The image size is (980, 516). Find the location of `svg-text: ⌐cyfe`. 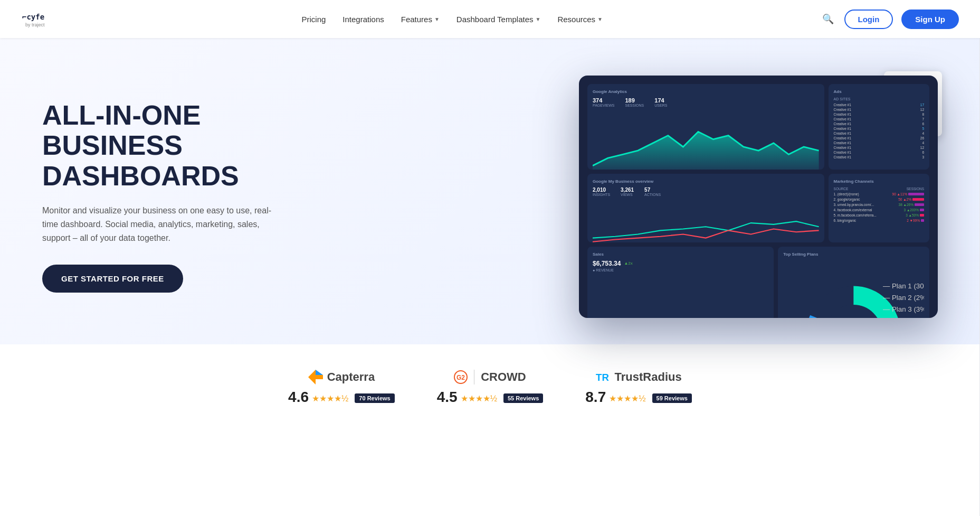

svg-text: ⌐cyfe is located at coordinates (33, 17).